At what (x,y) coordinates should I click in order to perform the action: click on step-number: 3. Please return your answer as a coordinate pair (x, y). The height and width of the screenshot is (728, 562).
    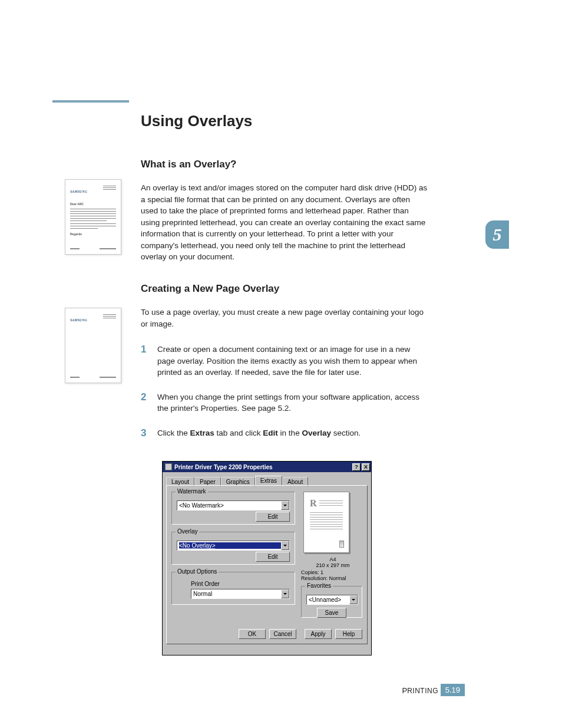
    Looking at the image, I should click on (144, 434).